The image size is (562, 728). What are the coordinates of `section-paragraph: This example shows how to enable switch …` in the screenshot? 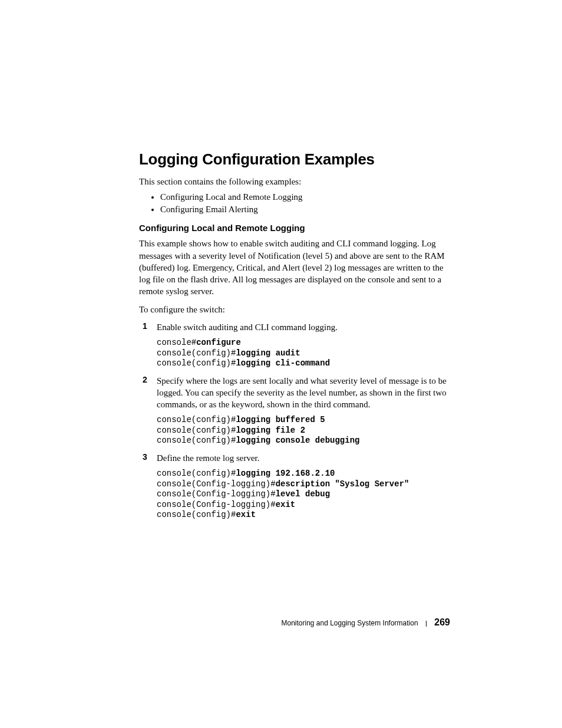 It's located at (295, 268).